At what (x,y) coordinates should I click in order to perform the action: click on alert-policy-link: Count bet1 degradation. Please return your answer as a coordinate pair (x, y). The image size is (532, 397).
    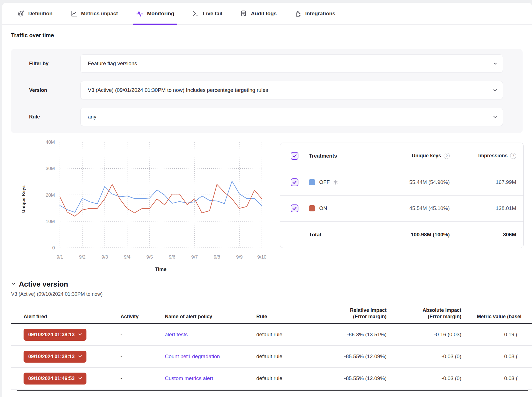
    Looking at the image, I should click on (192, 356).